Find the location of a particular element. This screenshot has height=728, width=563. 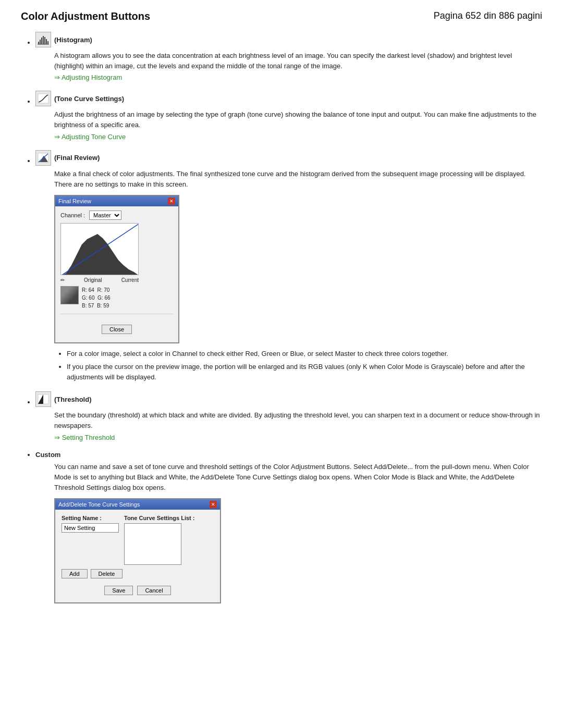

legend-pencil-icon: ✏ is located at coordinates (63, 280).